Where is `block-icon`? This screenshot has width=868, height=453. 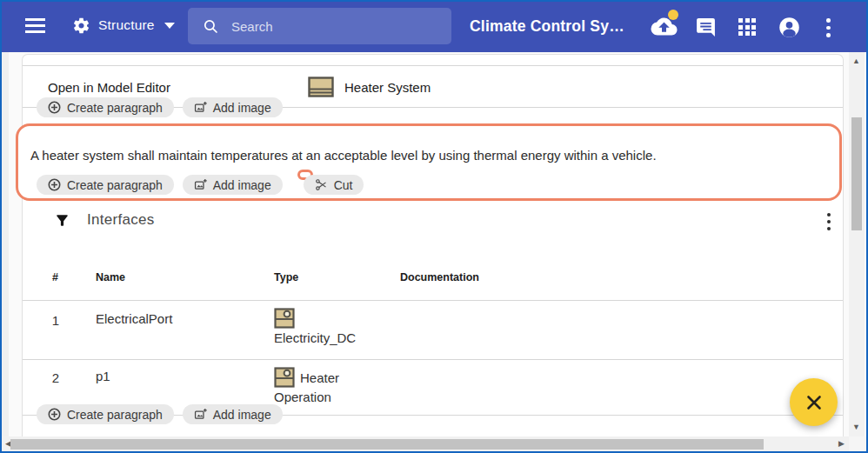
block-icon is located at coordinates (321, 87).